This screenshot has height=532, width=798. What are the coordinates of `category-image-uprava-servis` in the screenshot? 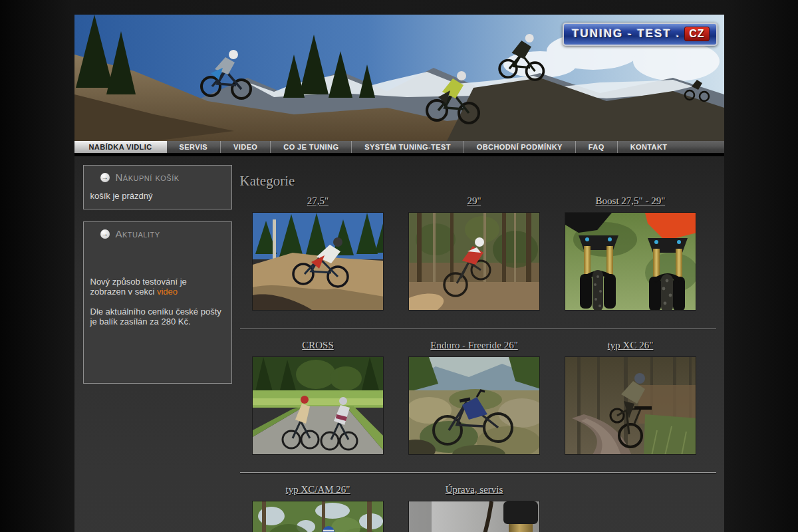 It's located at (475, 517).